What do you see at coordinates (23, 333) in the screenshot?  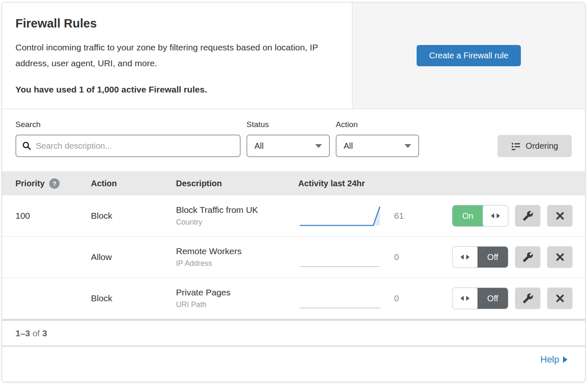 I see `pagination-range: 1–3` at bounding box center [23, 333].